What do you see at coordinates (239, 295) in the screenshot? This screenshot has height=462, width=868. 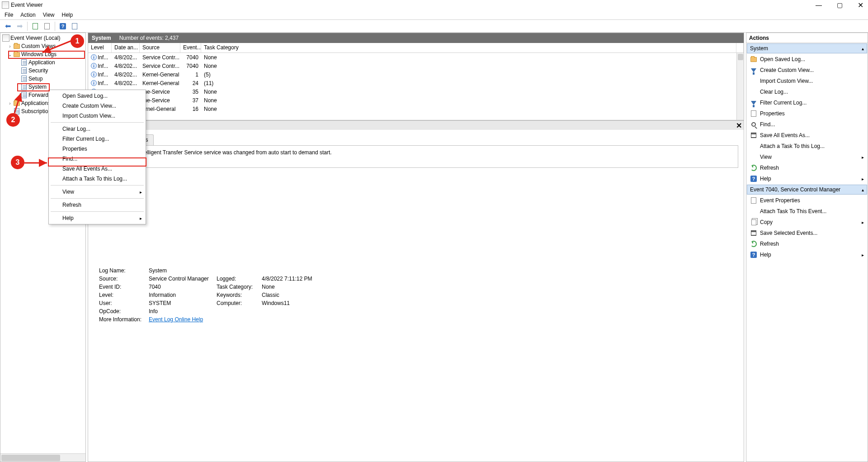 I see `field-keywords-key: Keywords:` at bounding box center [239, 295].